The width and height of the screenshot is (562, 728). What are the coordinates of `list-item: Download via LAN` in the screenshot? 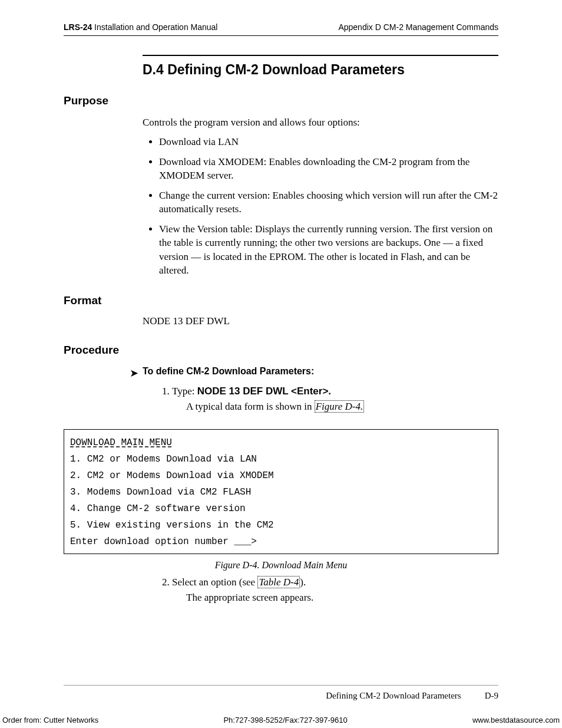 It's located at (329, 141).